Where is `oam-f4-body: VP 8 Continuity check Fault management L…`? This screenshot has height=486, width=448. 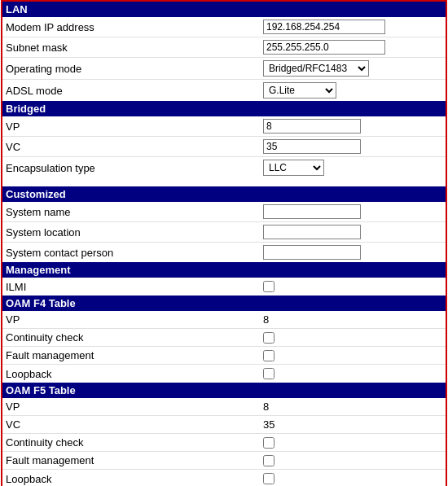
oam-f4-body: VP 8 Continuity check Fault management L… is located at coordinates (224, 347).